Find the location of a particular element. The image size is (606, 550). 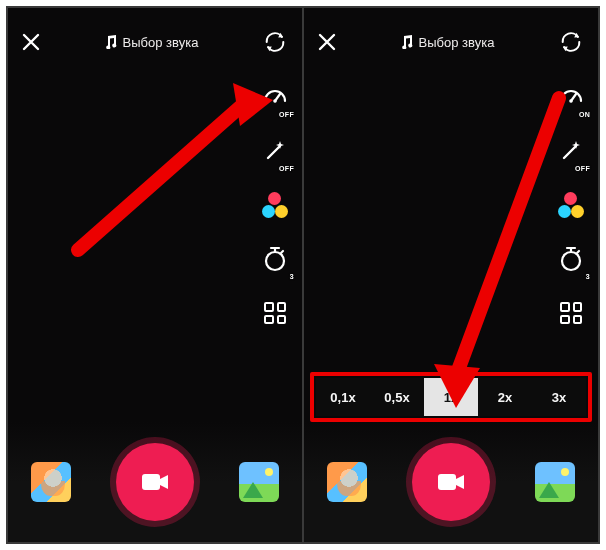

speed-button: OFF is located at coordinates (275, 97).